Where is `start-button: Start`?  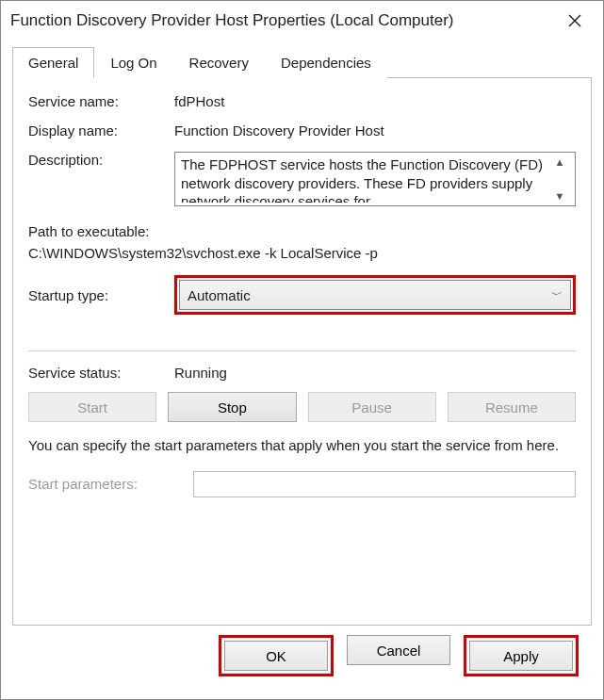 start-button: Start is located at coordinates (92, 407).